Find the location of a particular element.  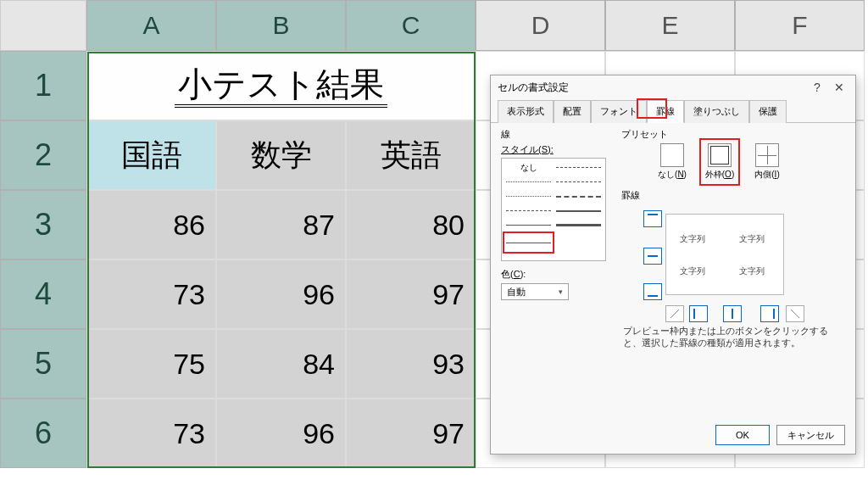

border-top-button is located at coordinates (653, 219).